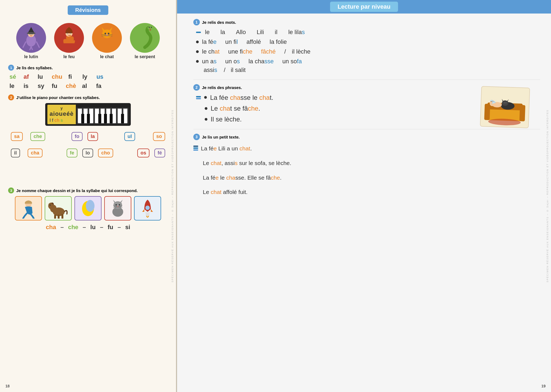 The height and width of the screenshot is (392, 551). I want to click on left-title-container: Révisions, so click(88, 12).